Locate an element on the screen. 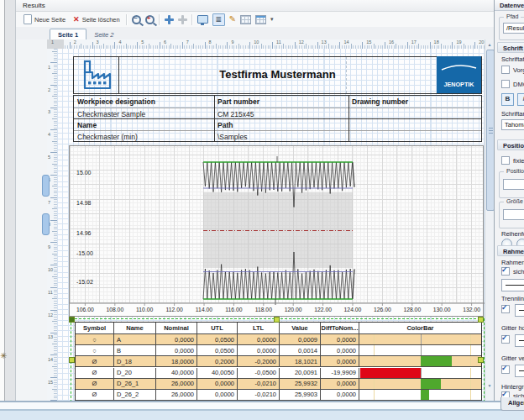 This screenshot has height=420, width=524. section-schrift: Schrift is located at coordinates (511, 47).